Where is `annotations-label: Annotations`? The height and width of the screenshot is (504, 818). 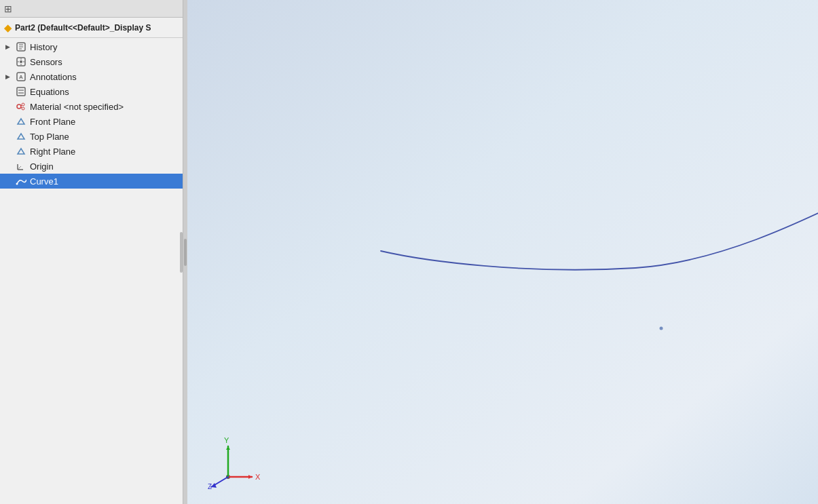
annotations-label: Annotations is located at coordinates (53, 77).